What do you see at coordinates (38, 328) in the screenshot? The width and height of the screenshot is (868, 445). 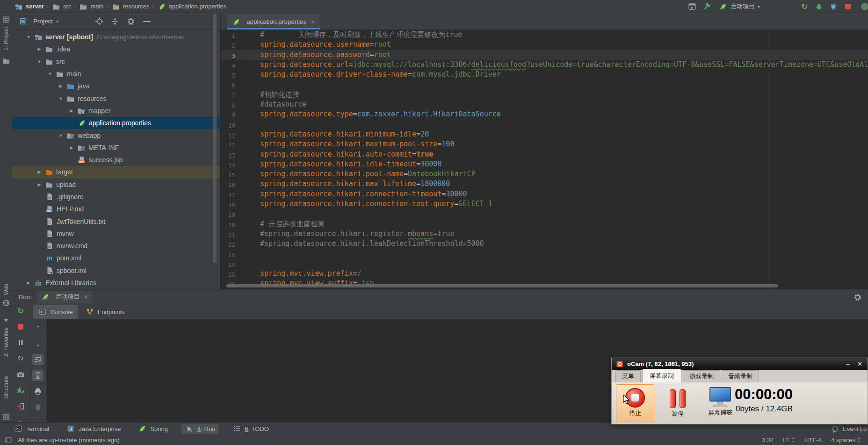 I see `up-icon: ↑` at bounding box center [38, 328].